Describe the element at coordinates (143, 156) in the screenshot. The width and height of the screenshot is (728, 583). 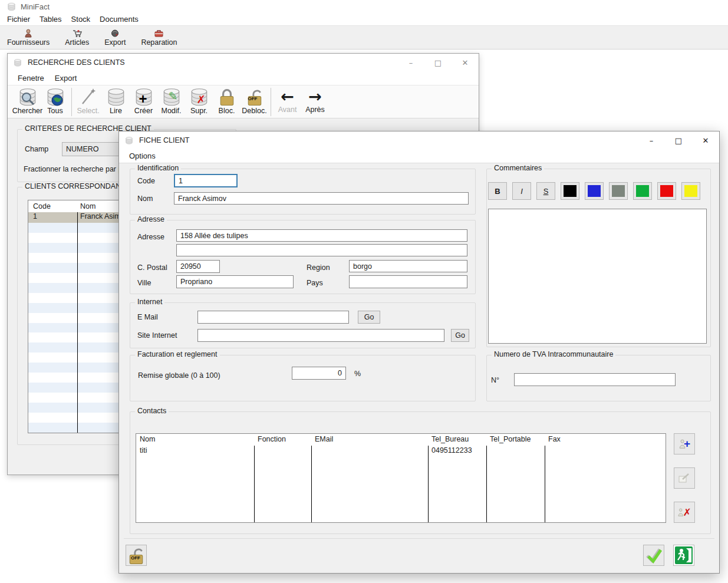
I see `menu-options: Options` at that location.